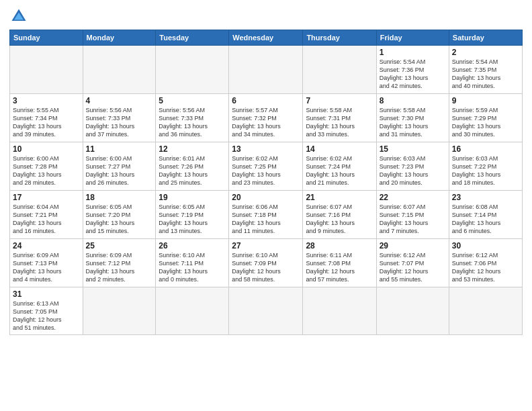  Describe the element at coordinates (46, 122) in the screenshot. I see `day-info: Sunrise: 5:55 AM Sunset: 7:34 PM Dayligh…` at that location.